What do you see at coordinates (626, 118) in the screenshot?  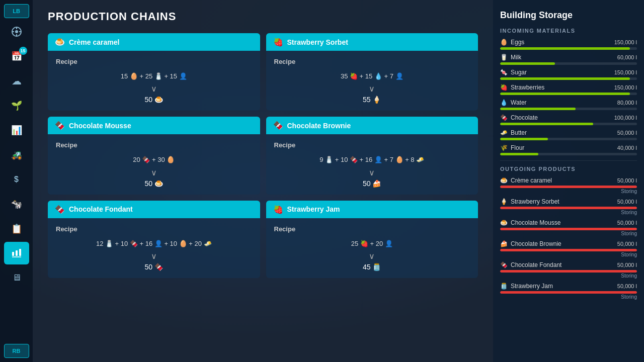 I see `item-amount: 100,000 l` at bounding box center [626, 118].